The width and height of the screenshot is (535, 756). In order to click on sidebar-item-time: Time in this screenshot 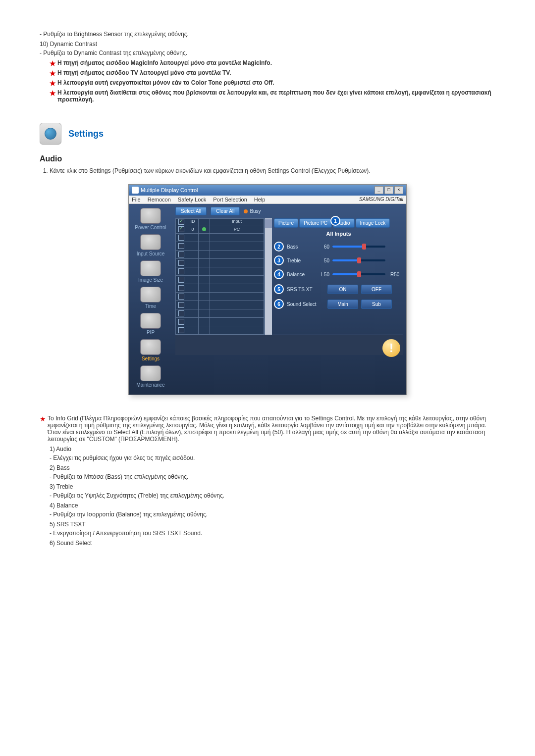, I will do `click(151, 298)`.